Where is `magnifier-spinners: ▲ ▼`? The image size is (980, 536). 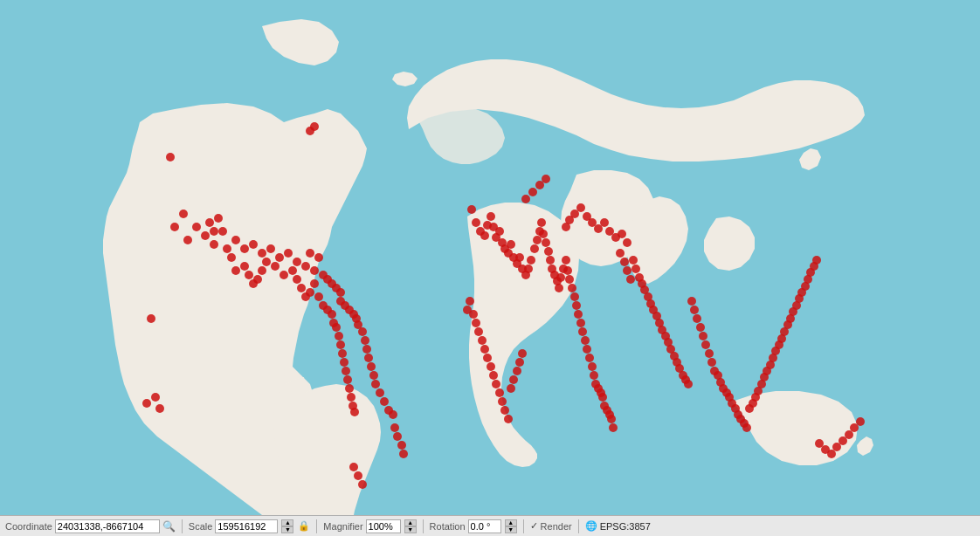 magnifier-spinners: ▲ ▼ is located at coordinates (411, 526).